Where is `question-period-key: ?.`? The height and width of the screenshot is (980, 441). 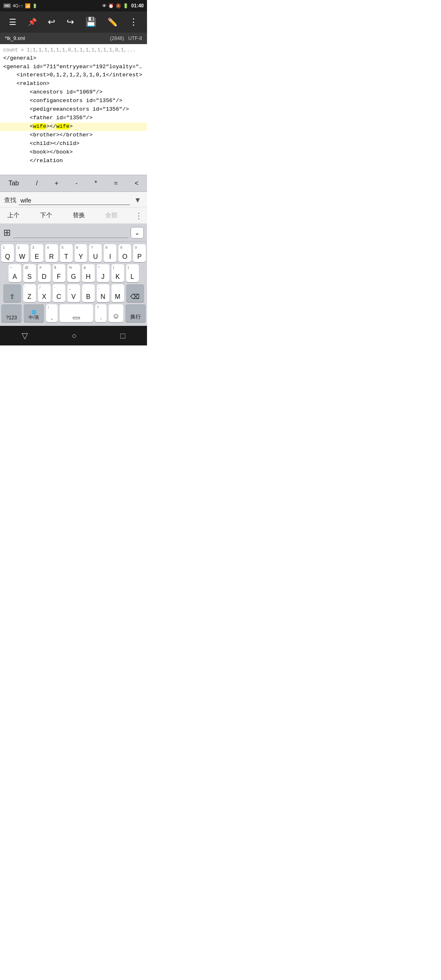 question-period-key: ?. is located at coordinates (101, 313).